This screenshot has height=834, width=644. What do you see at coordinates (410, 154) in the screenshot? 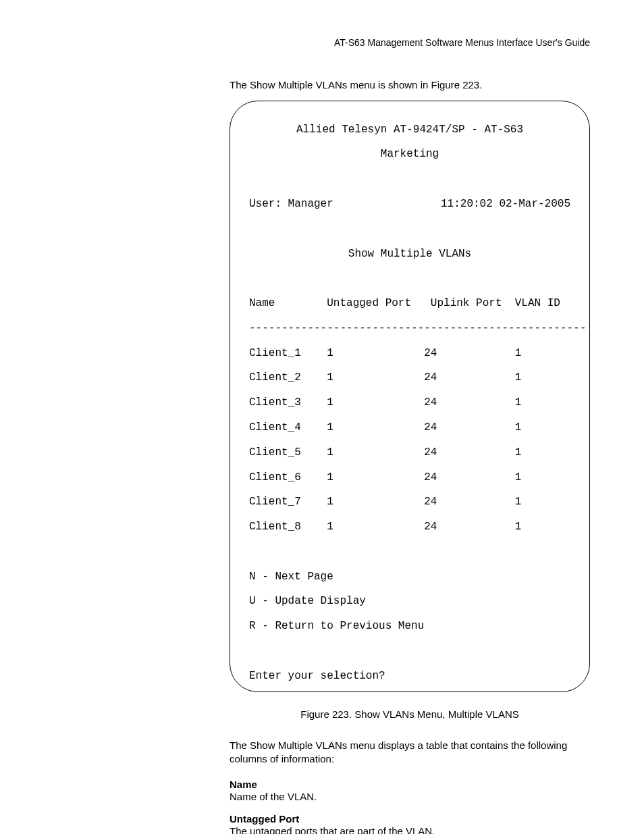
I see `terminal-title2: Marketing` at bounding box center [410, 154].